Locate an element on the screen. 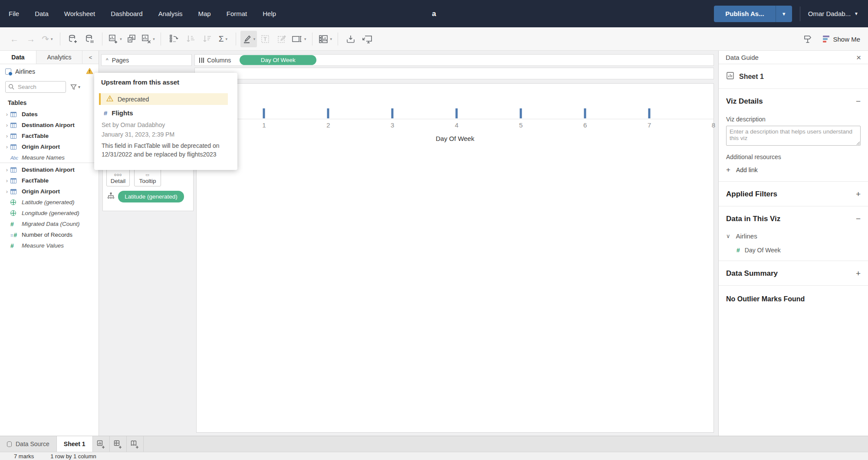  collapse-pane-icon: < is located at coordinates (90, 57).